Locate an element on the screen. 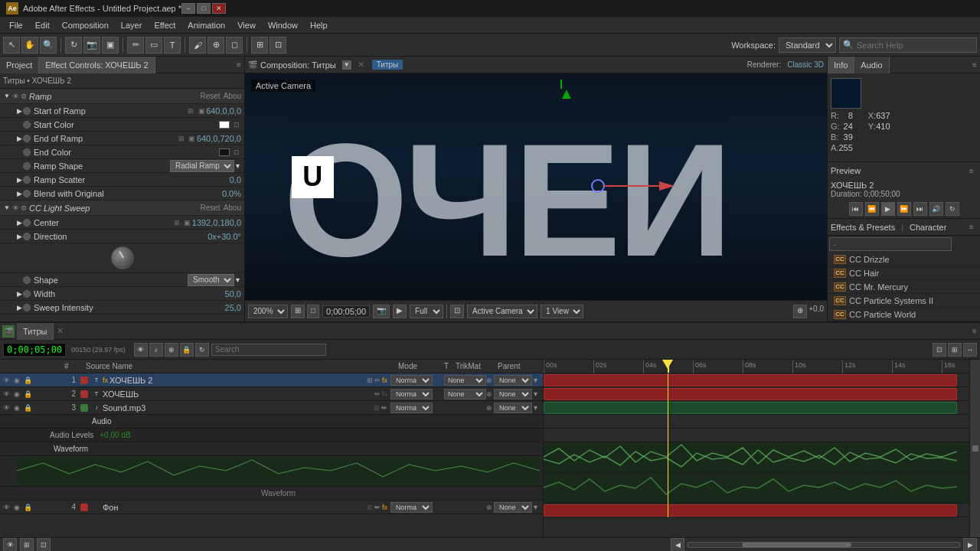 The width and height of the screenshot is (980, 551). tl-motion-btn: ⊕ is located at coordinates (172, 350).